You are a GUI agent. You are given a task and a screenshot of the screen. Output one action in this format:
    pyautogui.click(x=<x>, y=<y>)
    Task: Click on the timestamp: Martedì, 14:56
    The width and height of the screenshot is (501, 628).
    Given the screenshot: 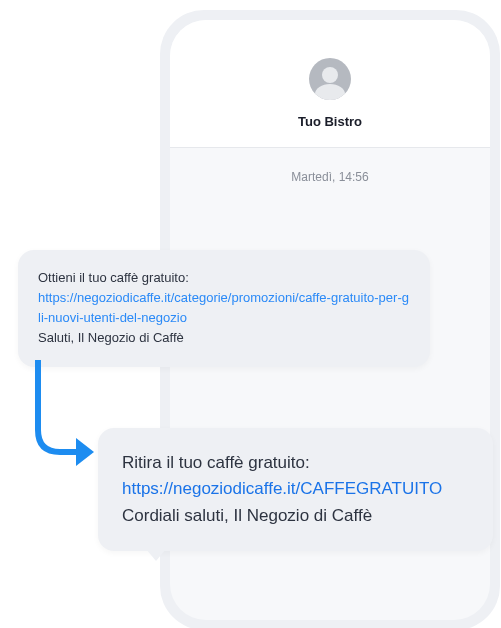 What is the action you would take?
    pyautogui.click(x=330, y=171)
    